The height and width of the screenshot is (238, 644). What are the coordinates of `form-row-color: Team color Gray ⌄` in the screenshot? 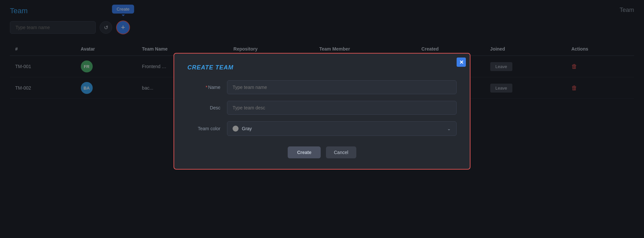 It's located at (322, 129).